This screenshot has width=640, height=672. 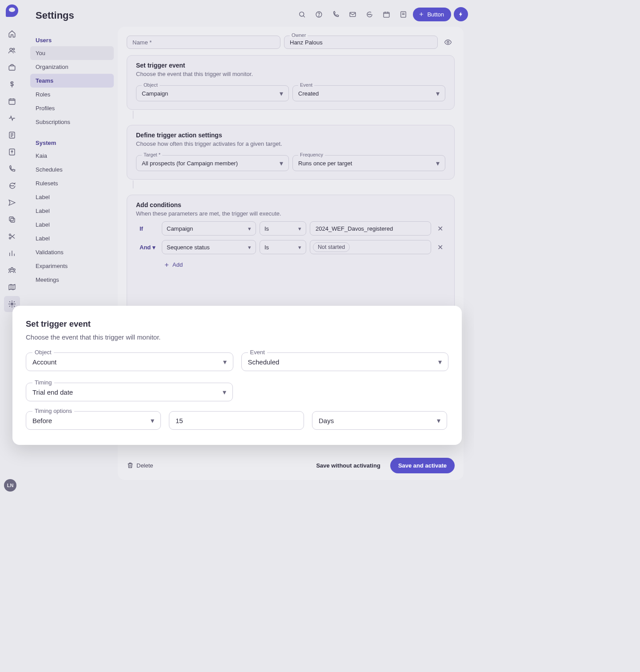 I want to click on conditions-title: Add conditions, so click(x=291, y=205).